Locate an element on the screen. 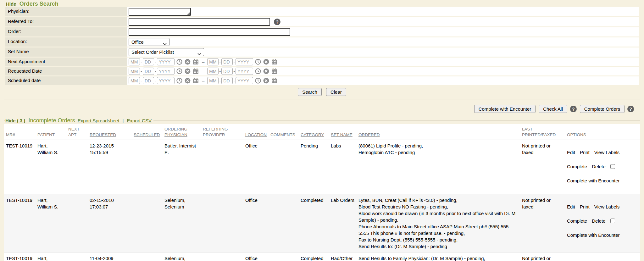  export-spreadsheet-link: Export Spreadsheet is located at coordinates (99, 121).